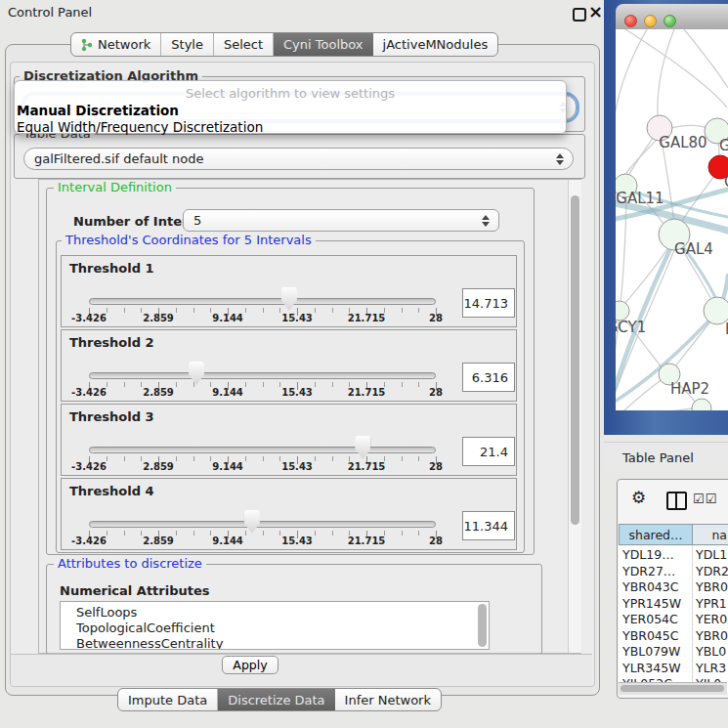  What do you see at coordinates (672, 18) in the screenshot?
I see `network-window-titlebar` at bounding box center [672, 18].